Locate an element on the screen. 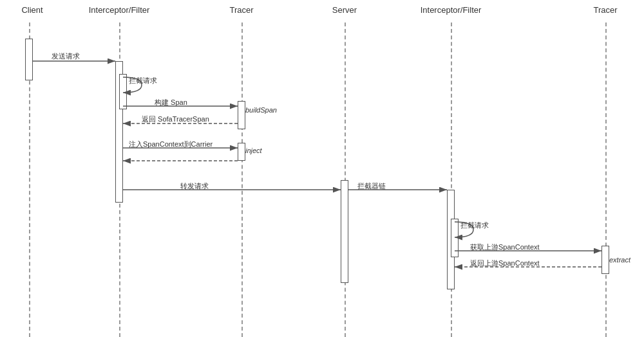 The width and height of the screenshot is (644, 337). label-extract: extract is located at coordinates (620, 260).